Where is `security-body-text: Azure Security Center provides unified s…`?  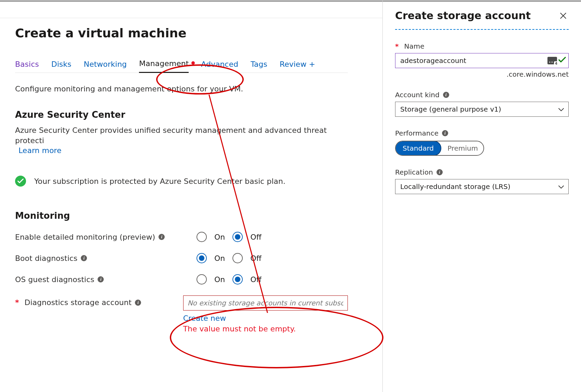 security-body-text: Azure Security Center provides unified s… is located at coordinates (171, 136).